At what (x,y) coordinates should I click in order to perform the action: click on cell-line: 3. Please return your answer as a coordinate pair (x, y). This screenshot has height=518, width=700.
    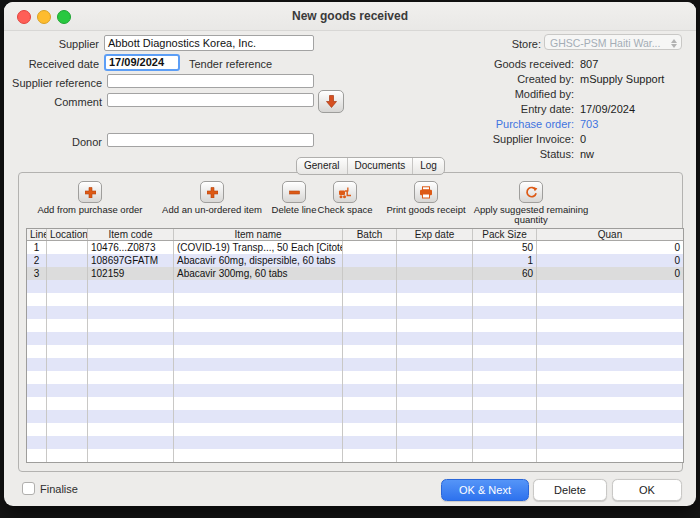
    Looking at the image, I should click on (37, 274).